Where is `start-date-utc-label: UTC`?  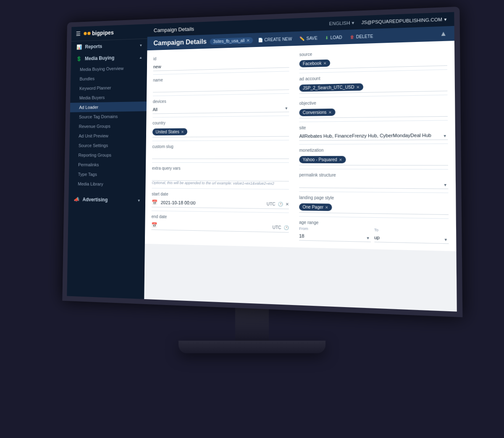 start-date-utc-label: UTC is located at coordinates (271, 204).